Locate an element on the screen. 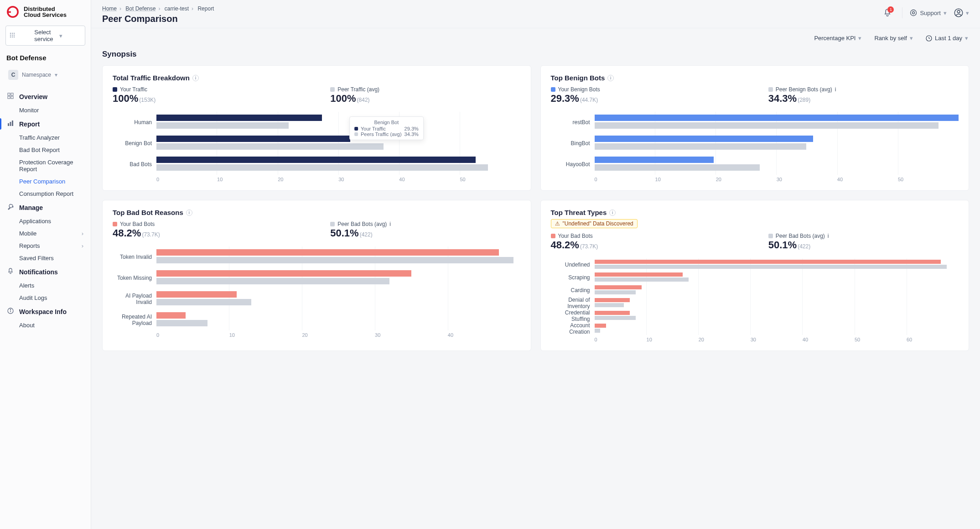 Image resolution: width=980 pixels, height=529 pixels. notifications-button: 1 is located at coordinates (887, 13).